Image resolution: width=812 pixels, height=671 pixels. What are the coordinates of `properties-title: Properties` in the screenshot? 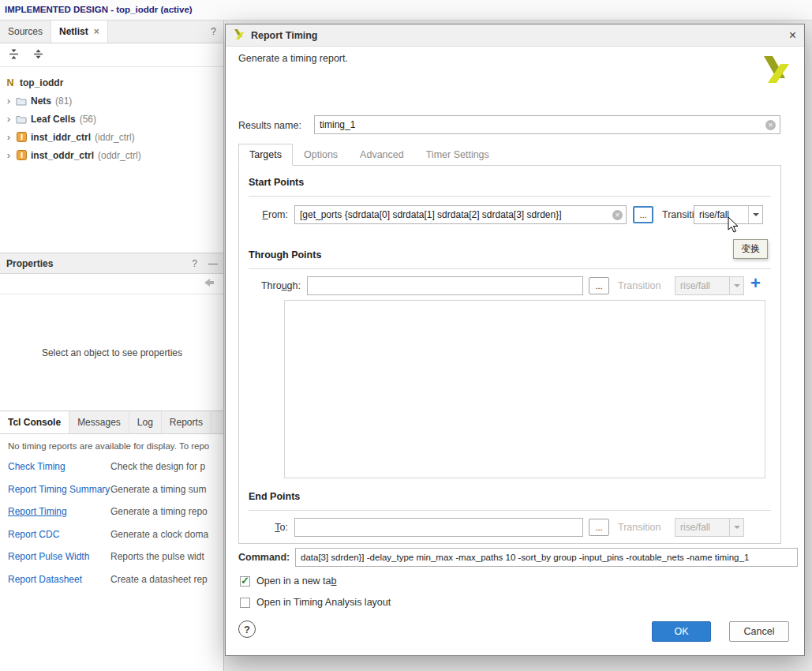 It's located at (30, 264).